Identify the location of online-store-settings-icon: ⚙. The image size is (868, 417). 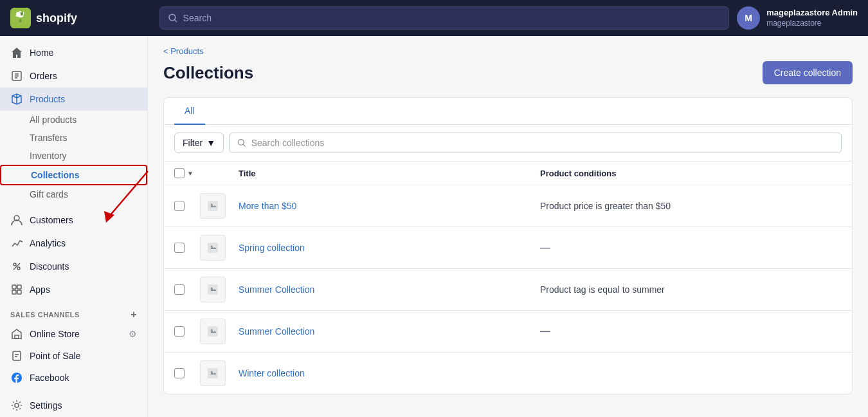
(132, 334).